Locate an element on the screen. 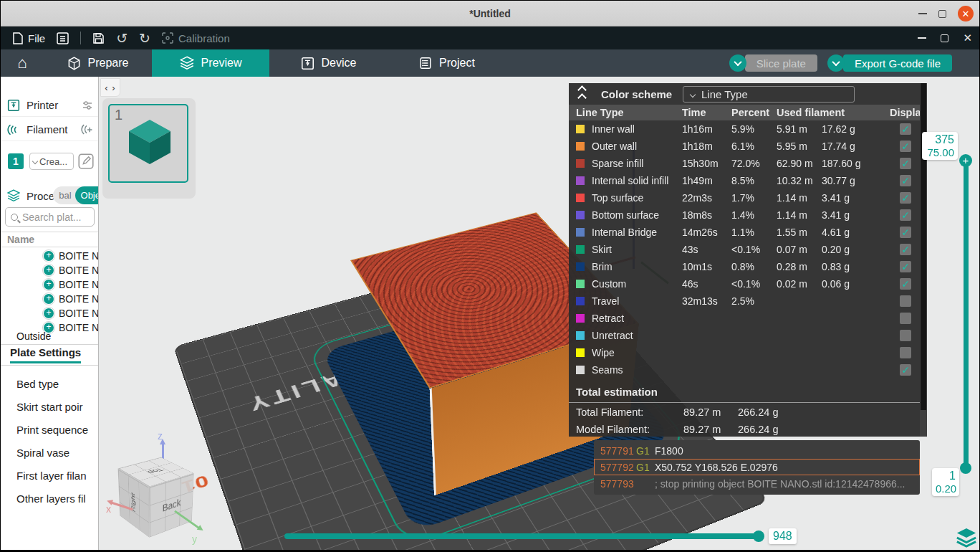 The image size is (980, 552). line-time: 43s is located at coordinates (706, 249).